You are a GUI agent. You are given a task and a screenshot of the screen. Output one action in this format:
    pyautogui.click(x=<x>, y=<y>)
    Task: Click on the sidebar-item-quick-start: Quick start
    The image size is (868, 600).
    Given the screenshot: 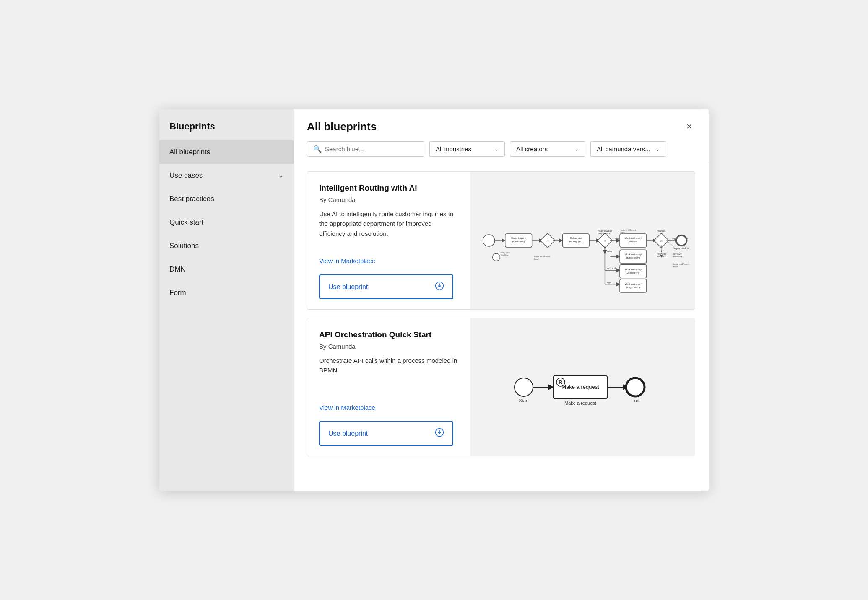 What is the action you would take?
    pyautogui.click(x=226, y=222)
    